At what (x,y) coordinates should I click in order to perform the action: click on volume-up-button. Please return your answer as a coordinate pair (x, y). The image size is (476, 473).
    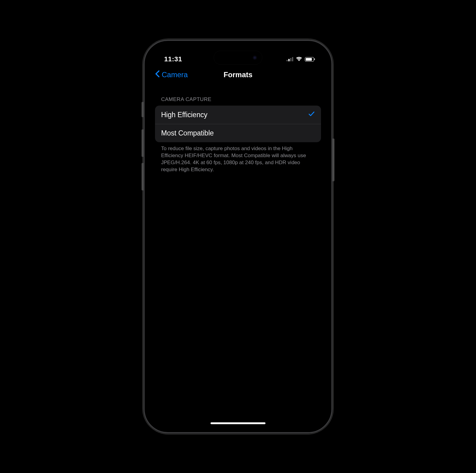
    Looking at the image, I should click on (142, 143).